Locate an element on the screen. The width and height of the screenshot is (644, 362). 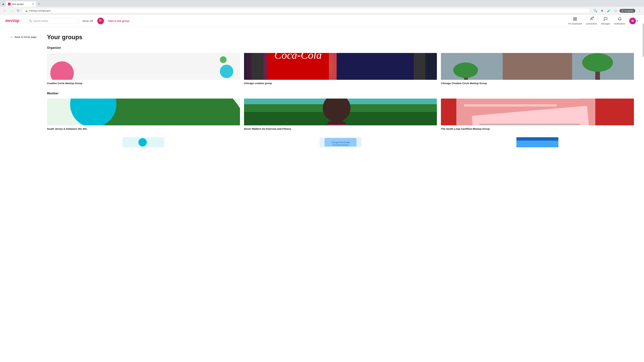
group-card-chicago-creative-circle: Chicago Creative Circle Meetup Group is located at coordinates (538, 69).